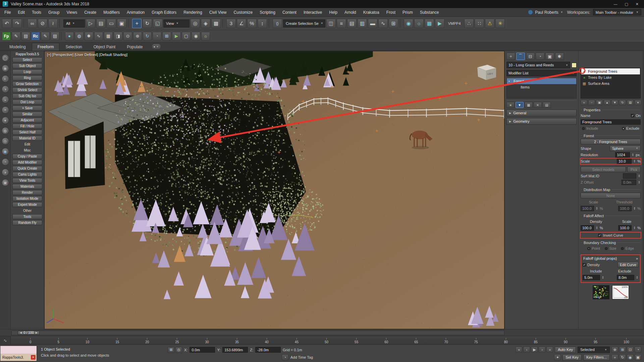 The image size is (644, 362). Describe the element at coordinates (90, 12) in the screenshot. I see `menu-item: Create` at that location.